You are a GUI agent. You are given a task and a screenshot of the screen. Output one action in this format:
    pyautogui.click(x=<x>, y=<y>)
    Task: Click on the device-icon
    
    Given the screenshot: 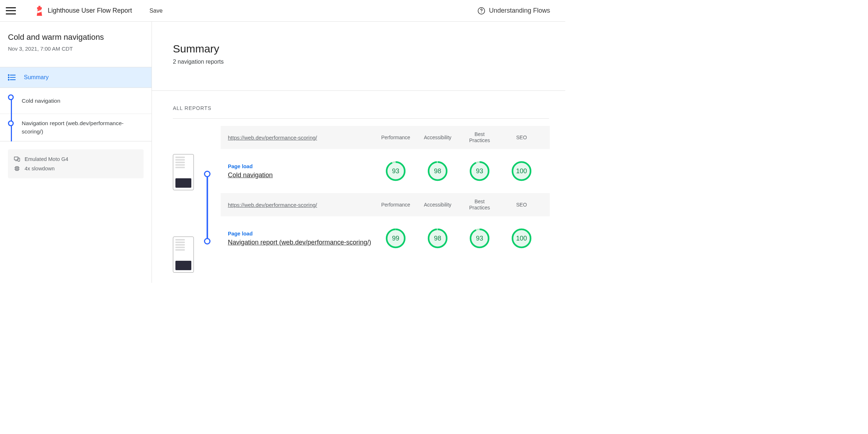 What is the action you would take?
    pyautogui.click(x=17, y=159)
    